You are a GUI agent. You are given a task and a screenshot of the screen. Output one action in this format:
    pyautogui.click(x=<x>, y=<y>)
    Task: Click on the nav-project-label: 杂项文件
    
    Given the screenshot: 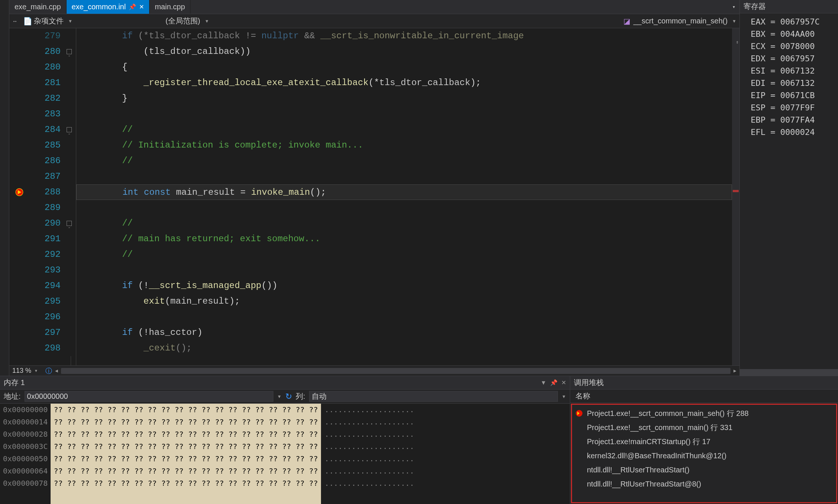 What is the action you would take?
    pyautogui.click(x=49, y=21)
    